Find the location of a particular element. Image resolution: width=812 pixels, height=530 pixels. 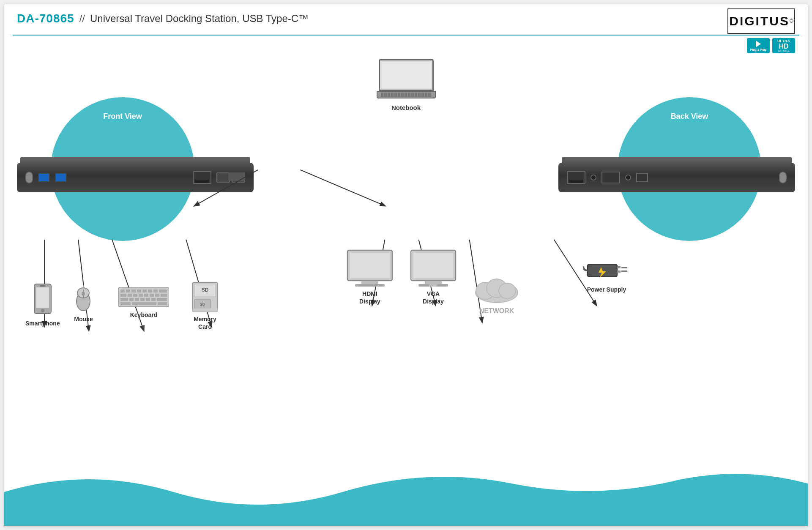

network-label: NETWORK is located at coordinates (497, 311).